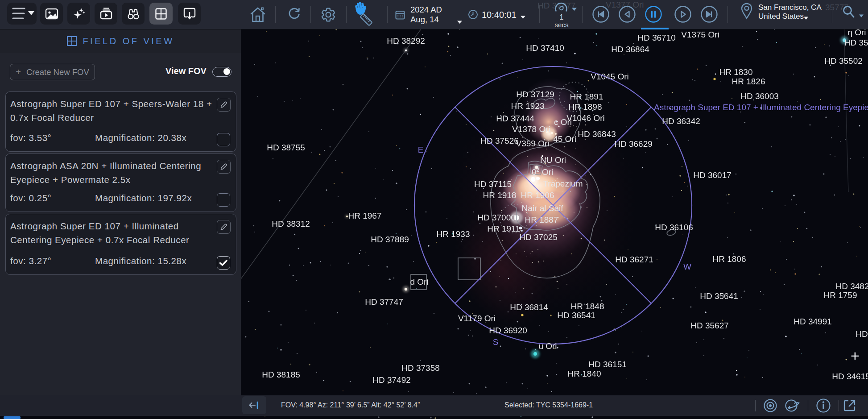 Image resolution: width=868 pixels, height=419 pixels. What do you see at coordinates (493, 184) in the screenshot?
I see `svg-text: HD 37115` at bounding box center [493, 184].